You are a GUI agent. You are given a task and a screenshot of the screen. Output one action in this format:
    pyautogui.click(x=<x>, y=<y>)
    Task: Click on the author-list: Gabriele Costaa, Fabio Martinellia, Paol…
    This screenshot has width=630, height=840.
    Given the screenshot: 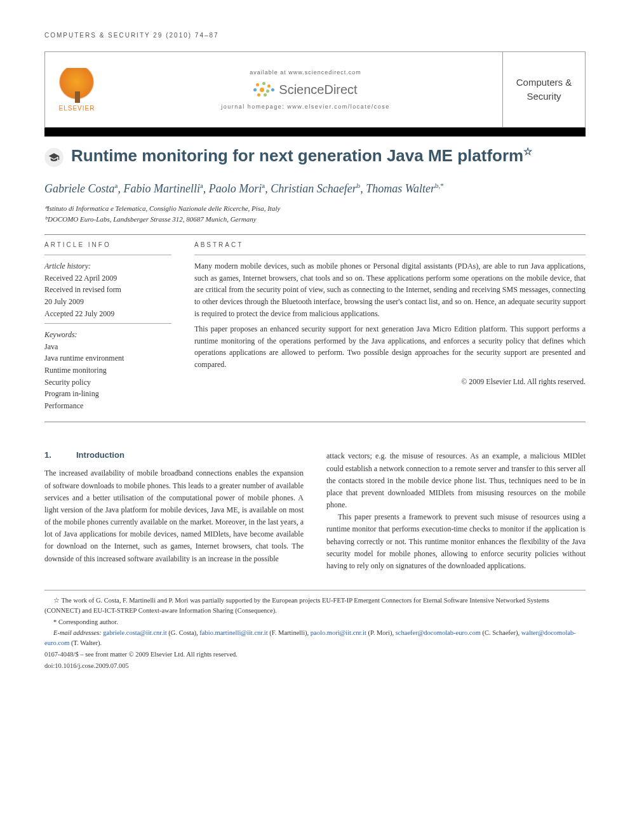 What is the action you would take?
    pyautogui.click(x=315, y=189)
    